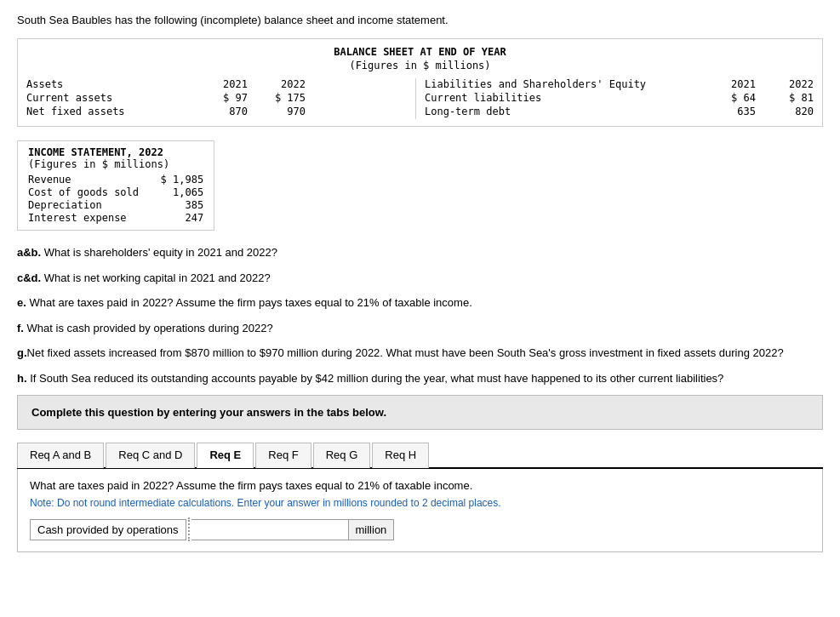  I want to click on question-g-id: g., so click(22, 352).